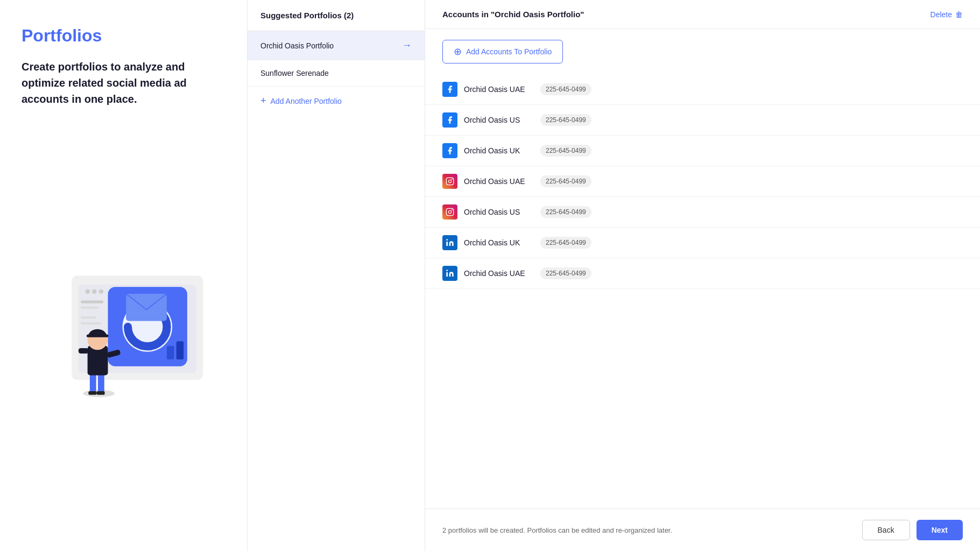  What do you see at coordinates (940, 530) in the screenshot?
I see `next-button: Next` at bounding box center [940, 530].